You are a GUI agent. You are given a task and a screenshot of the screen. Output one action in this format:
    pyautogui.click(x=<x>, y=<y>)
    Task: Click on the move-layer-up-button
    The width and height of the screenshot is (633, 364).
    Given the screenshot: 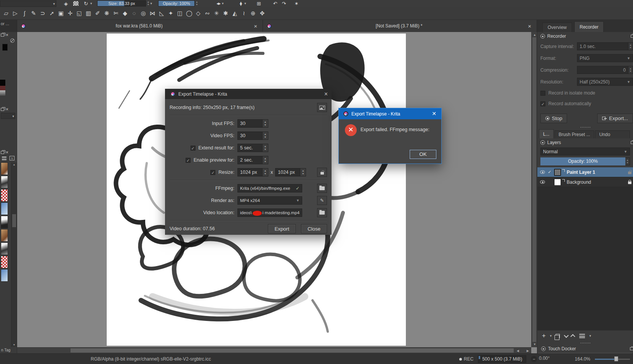 What is the action you would take?
    pyautogui.click(x=573, y=336)
    